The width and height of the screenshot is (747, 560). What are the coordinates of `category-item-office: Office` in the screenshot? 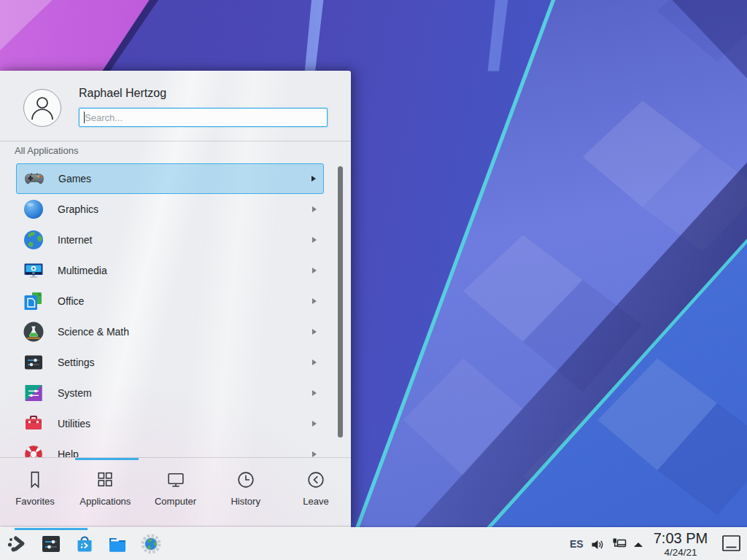 It's located at (170, 301).